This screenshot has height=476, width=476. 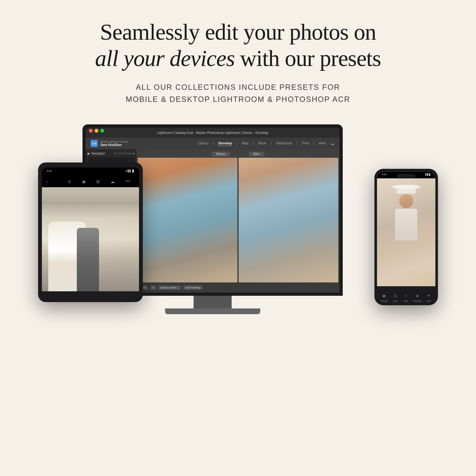 What do you see at coordinates (406, 237) in the screenshot?
I see `phone-device: 9:41 ▌▌▓` at bounding box center [406, 237].